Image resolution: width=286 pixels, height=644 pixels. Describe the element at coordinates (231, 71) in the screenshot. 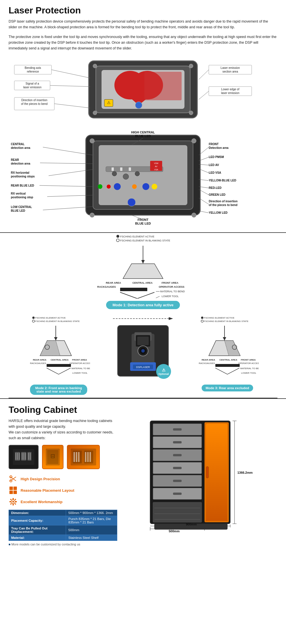

I see `svg-text: section area` at that location.